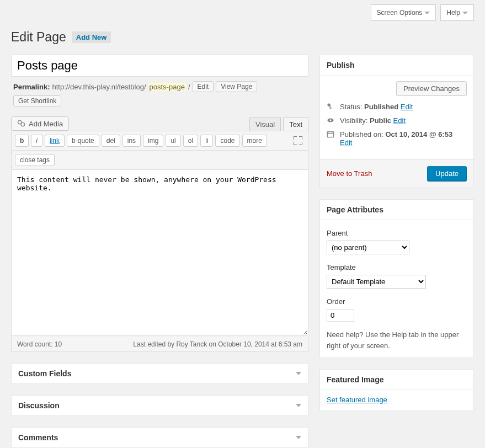  I want to click on media-icon, so click(22, 124).